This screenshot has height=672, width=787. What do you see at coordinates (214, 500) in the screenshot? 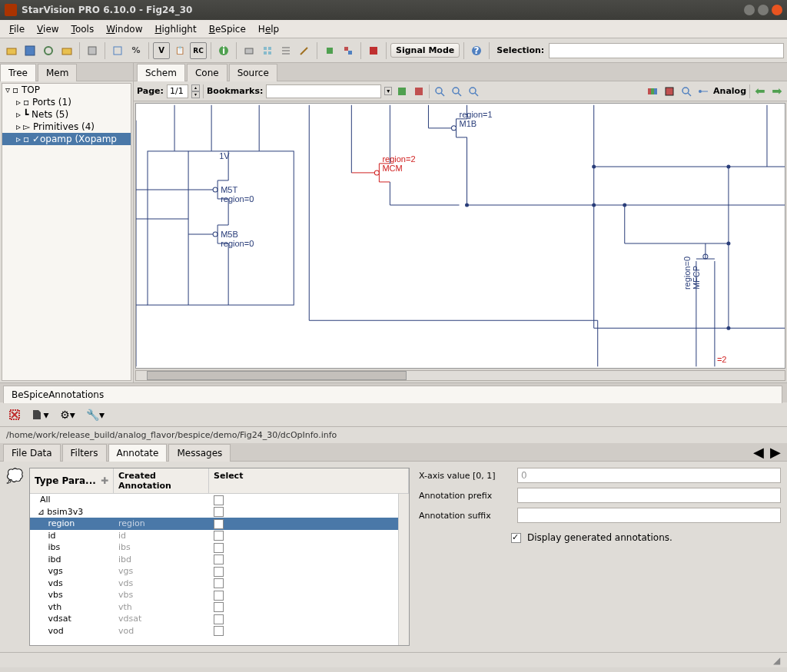
I see `table-row: All` at bounding box center [214, 500].